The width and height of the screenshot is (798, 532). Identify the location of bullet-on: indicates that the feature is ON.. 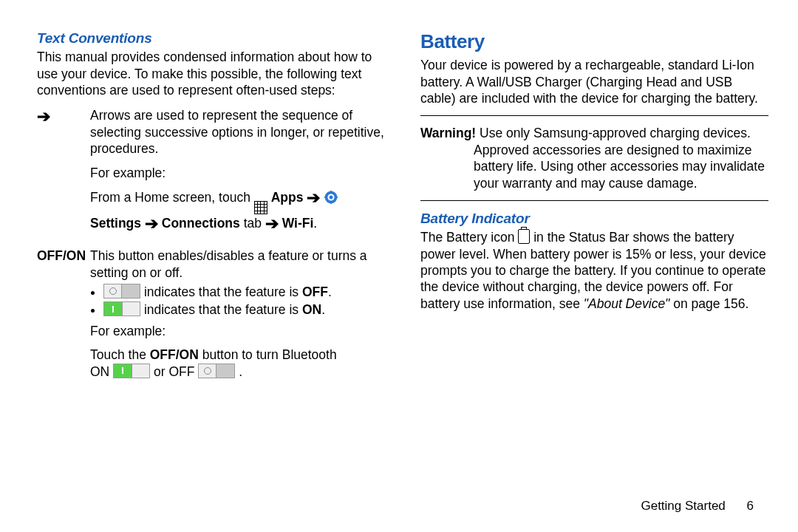
(244, 310).